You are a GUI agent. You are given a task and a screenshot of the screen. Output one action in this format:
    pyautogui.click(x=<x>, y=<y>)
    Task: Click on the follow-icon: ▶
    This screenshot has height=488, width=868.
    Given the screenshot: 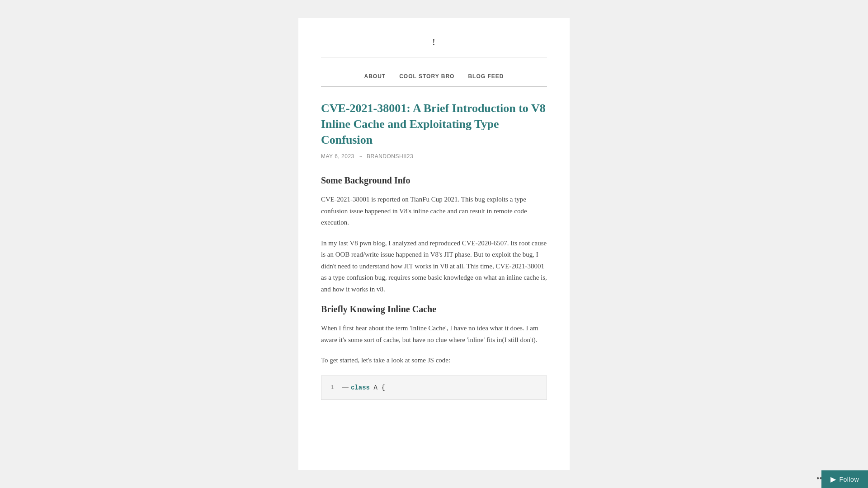 What is the action you would take?
    pyautogui.click(x=833, y=479)
    